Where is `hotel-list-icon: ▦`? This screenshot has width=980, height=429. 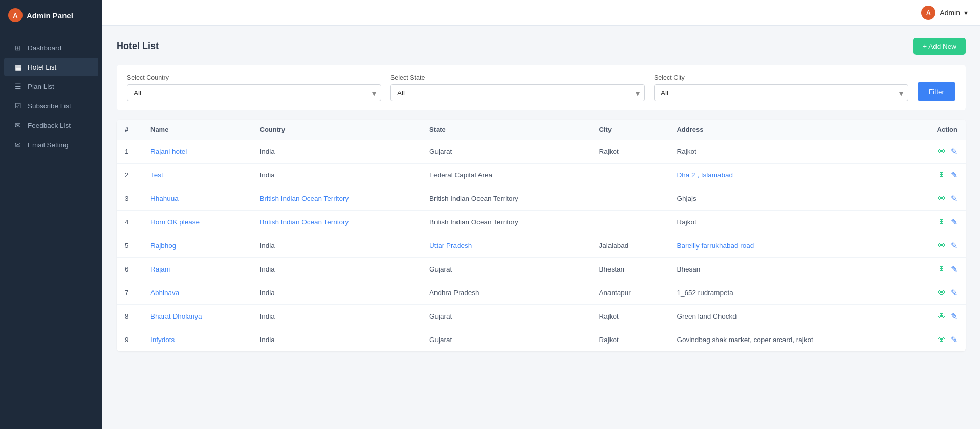 hotel-list-icon: ▦ is located at coordinates (18, 67).